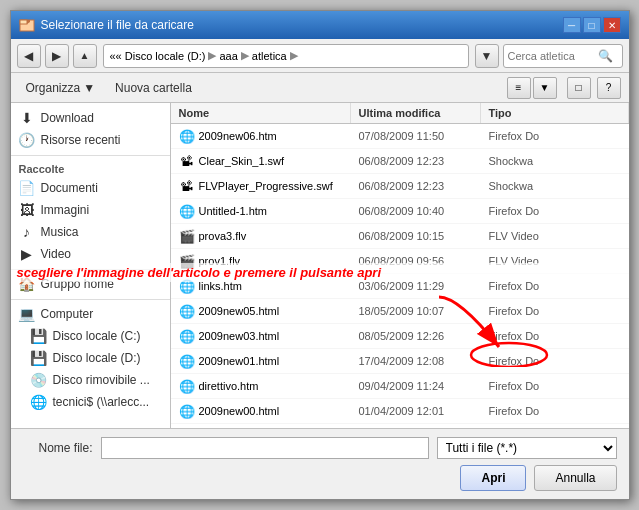  Describe the element at coordinates (400, 312) in the screenshot. I see `file-row: 🌐 2009new05.html 18/05/2009 10:07 Firefo…` at that location.